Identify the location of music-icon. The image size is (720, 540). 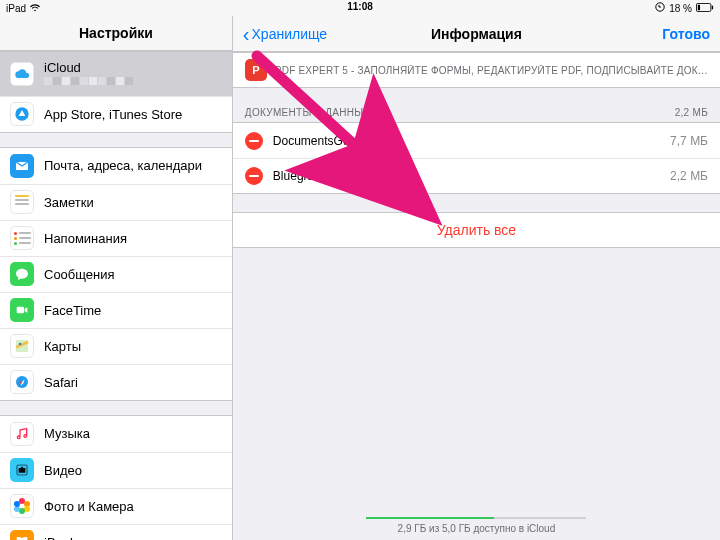
(22, 434).